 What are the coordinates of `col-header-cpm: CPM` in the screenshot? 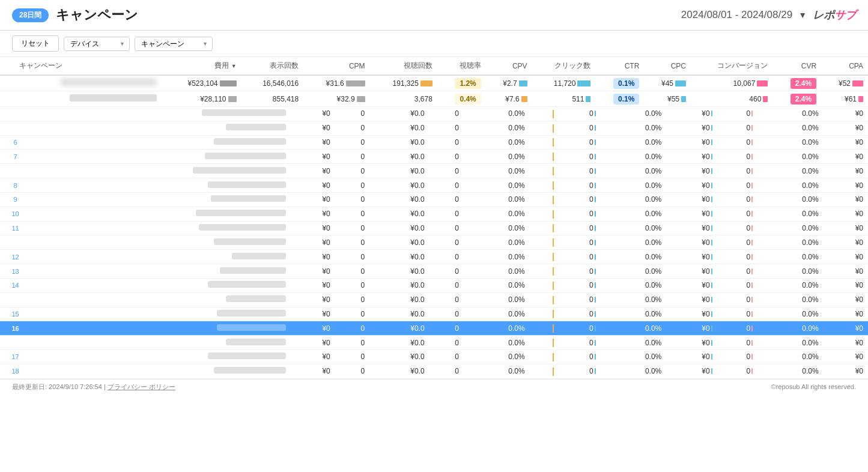 It's located at (336, 66).